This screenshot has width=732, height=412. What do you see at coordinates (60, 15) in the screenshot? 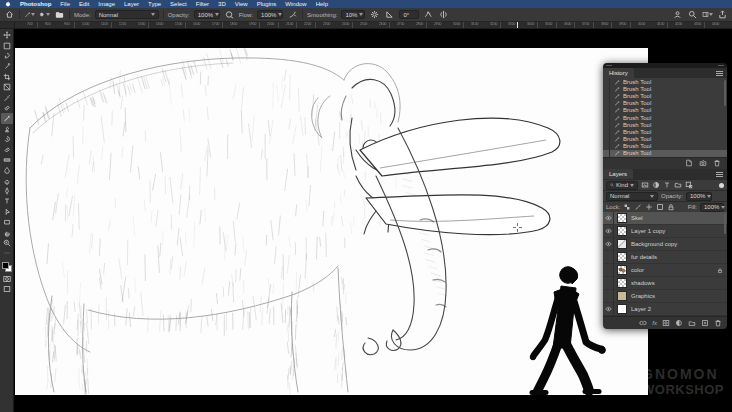
I see `toggle-brush-settings-icon` at bounding box center [60, 15].